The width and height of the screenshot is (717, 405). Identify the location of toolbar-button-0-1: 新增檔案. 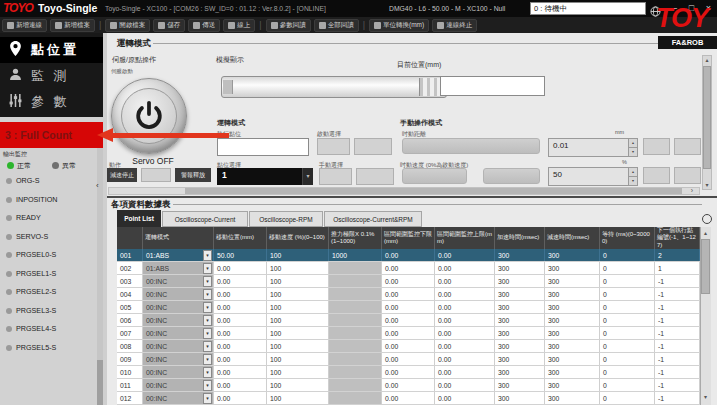
(72, 26).